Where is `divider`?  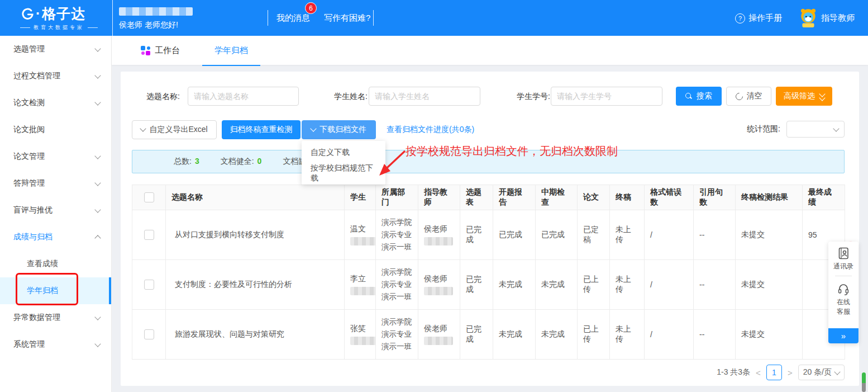
divider is located at coordinates (843, 276).